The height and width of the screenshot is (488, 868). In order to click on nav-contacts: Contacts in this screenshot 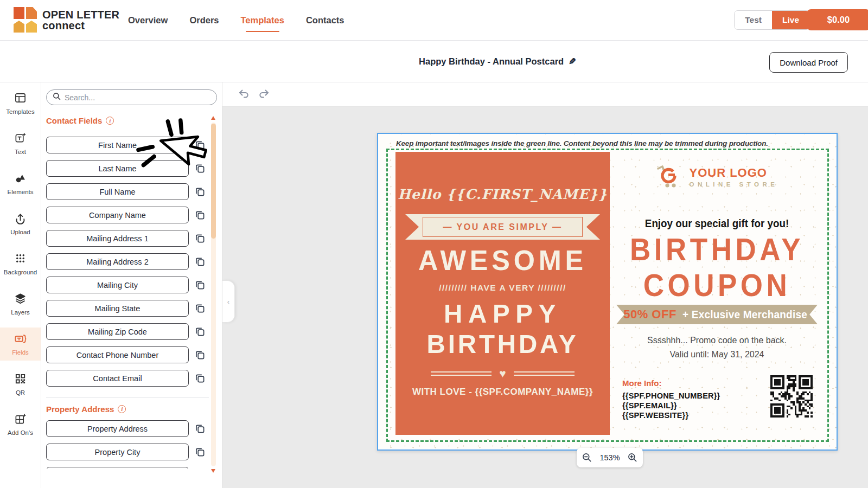, I will do `click(326, 21)`.